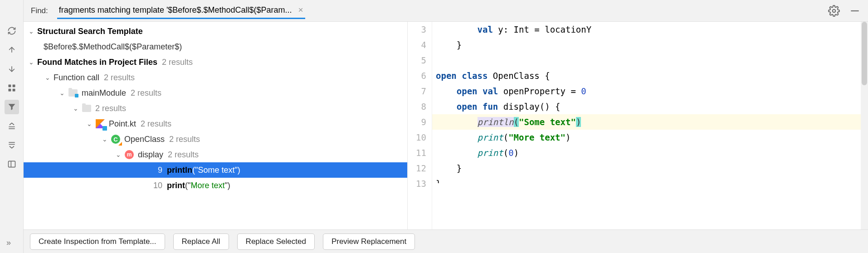  What do you see at coordinates (864, 126) in the screenshot?
I see `editor-scrollbar` at bounding box center [864, 126].